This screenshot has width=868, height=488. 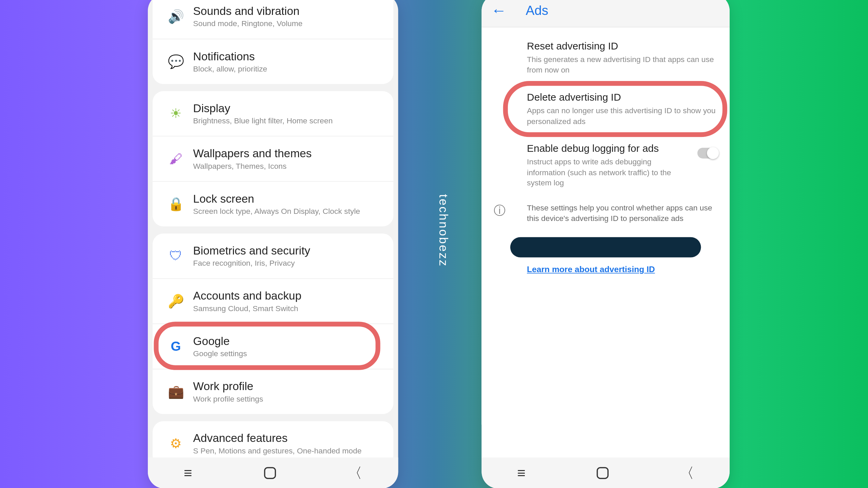 What do you see at coordinates (623, 116) in the screenshot?
I see `ads-item-subtitle: Apps can no longer use this advertising …` at bounding box center [623, 116].